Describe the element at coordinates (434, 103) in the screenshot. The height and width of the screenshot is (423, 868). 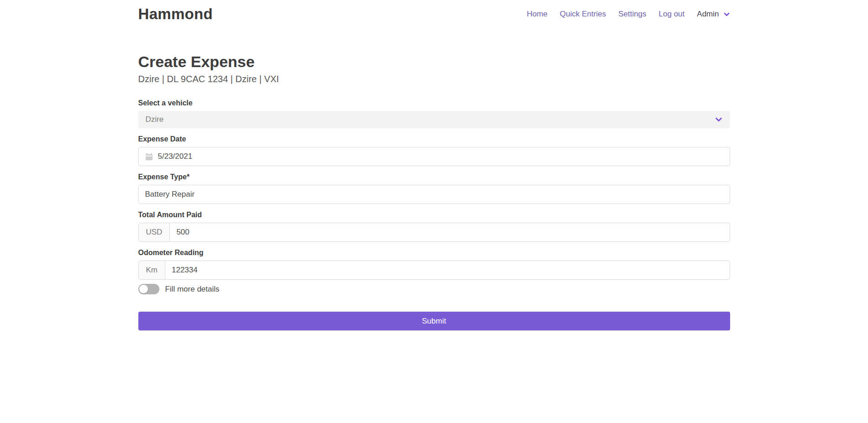
I see `vehicle-select-label: Select a vehicle` at that location.